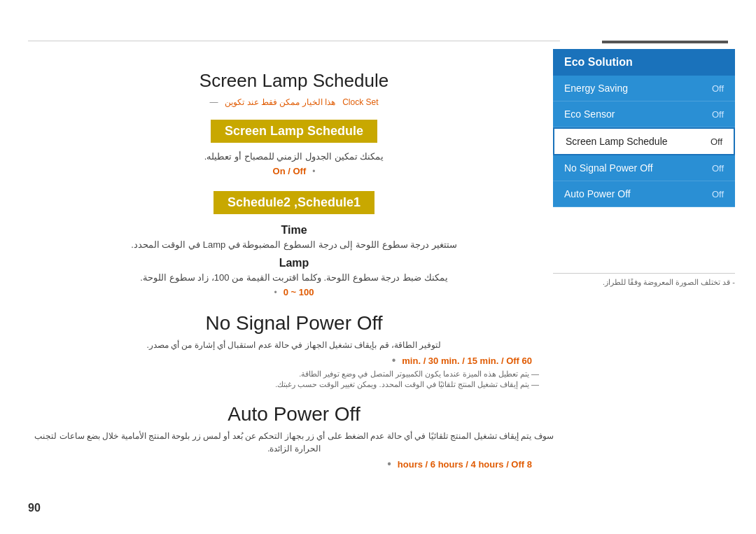 This screenshot has height=534, width=756. What do you see at coordinates (596, 88) in the screenshot?
I see `energy-saving-label: Energy Saving` at bounding box center [596, 88].